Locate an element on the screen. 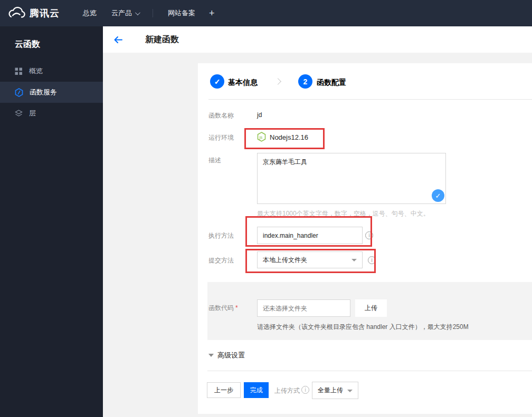 This screenshot has width=532, height=417. submit-method-select: 本地上传文件夹 is located at coordinates (310, 260).